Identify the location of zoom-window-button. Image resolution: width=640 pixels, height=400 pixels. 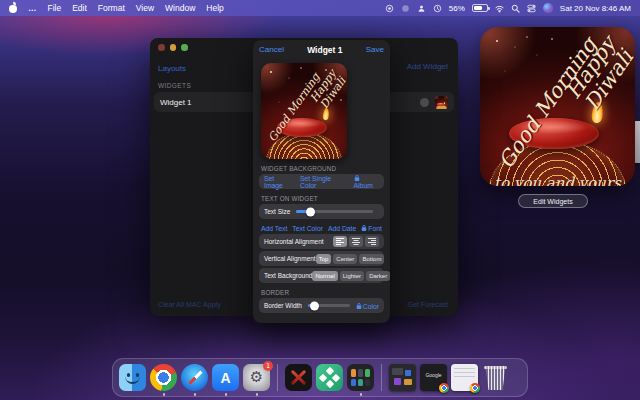
(184, 48).